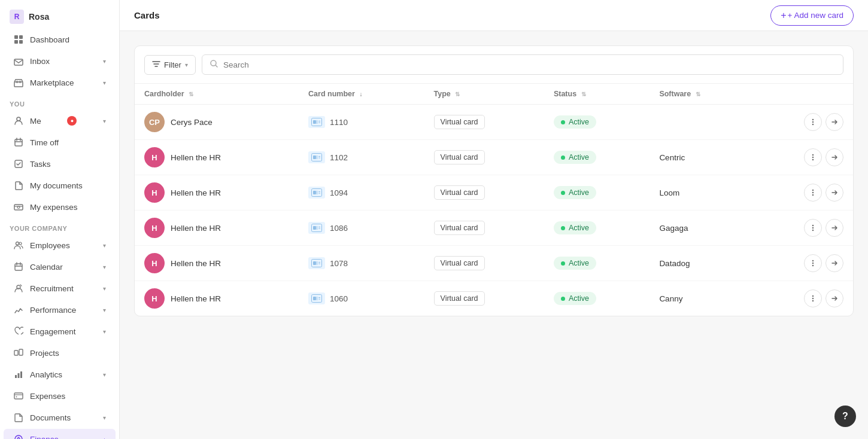 Image resolution: width=868 pixels, height=439 pixels. I want to click on sidebar-item-engagement: Engagement ▾, so click(60, 331).